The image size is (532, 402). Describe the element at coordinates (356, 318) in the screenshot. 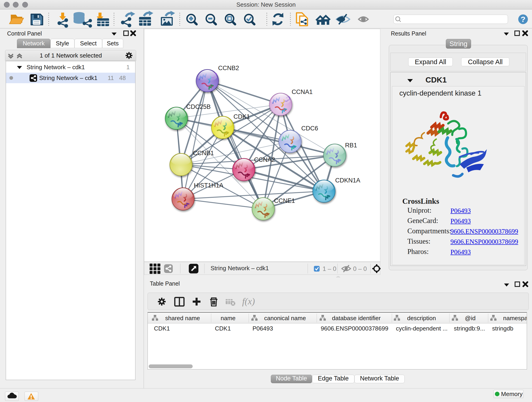

I see `svg-text: database identifier` at that location.